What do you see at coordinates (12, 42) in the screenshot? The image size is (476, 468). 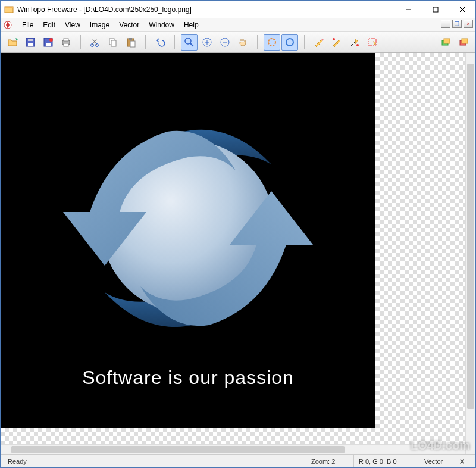 I see `open-button` at bounding box center [12, 42].